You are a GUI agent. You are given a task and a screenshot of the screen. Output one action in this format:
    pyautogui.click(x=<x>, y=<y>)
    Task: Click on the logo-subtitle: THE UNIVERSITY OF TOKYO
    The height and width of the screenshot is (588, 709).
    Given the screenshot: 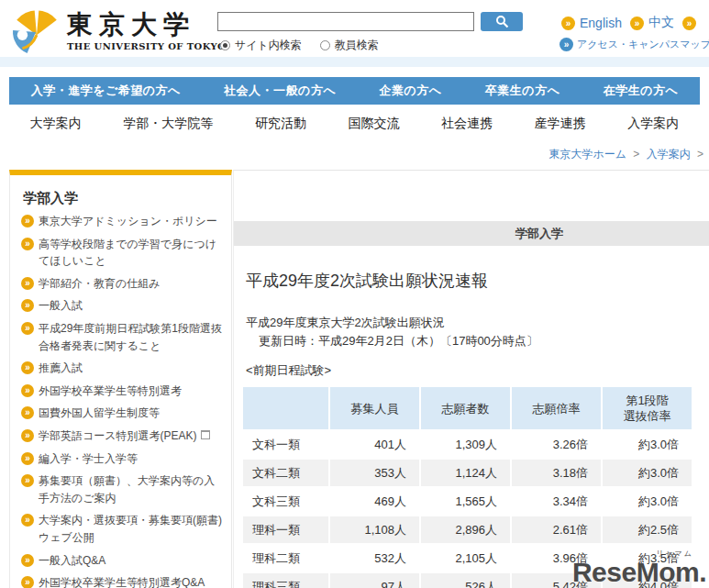 What is the action you would take?
    pyautogui.click(x=147, y=46)
    